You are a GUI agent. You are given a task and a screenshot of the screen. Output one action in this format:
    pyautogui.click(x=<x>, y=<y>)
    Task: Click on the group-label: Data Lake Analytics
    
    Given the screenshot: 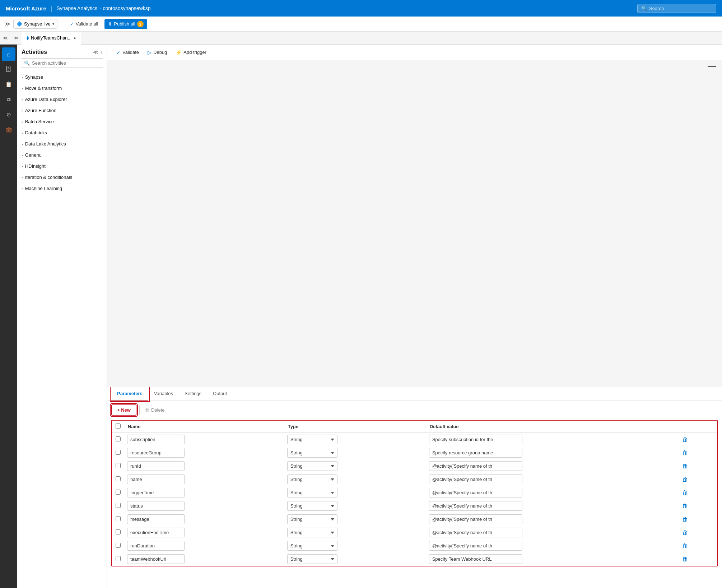 What is the action you would take?
    pyautogui.click(x=46, y=144)
    